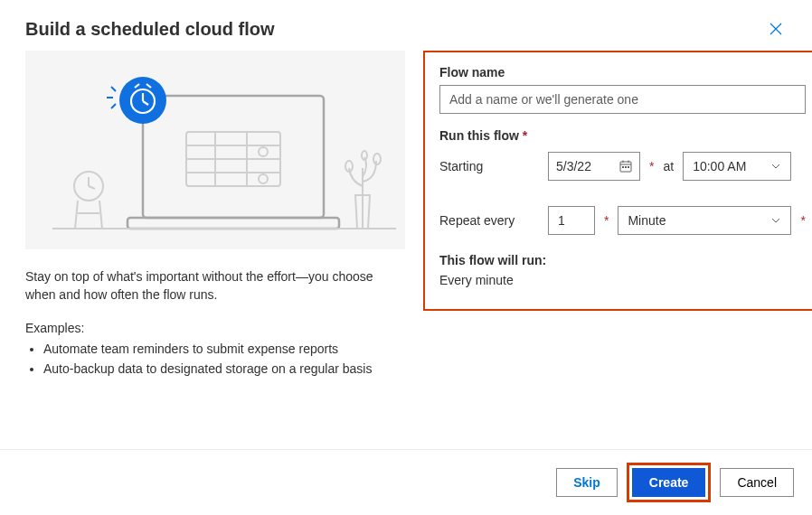 Image resolution: width=812 pixels, height=515 pixels. What do you see at coordinates (776, 29) in the screenshot?
I see `close-button` at bounding box center [776, 29].